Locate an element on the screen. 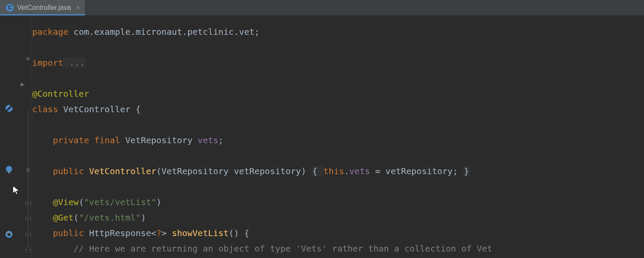 This screenshot has height=258, width=644. string-literal: "/vets.html" is located at coordinates (110, 218).